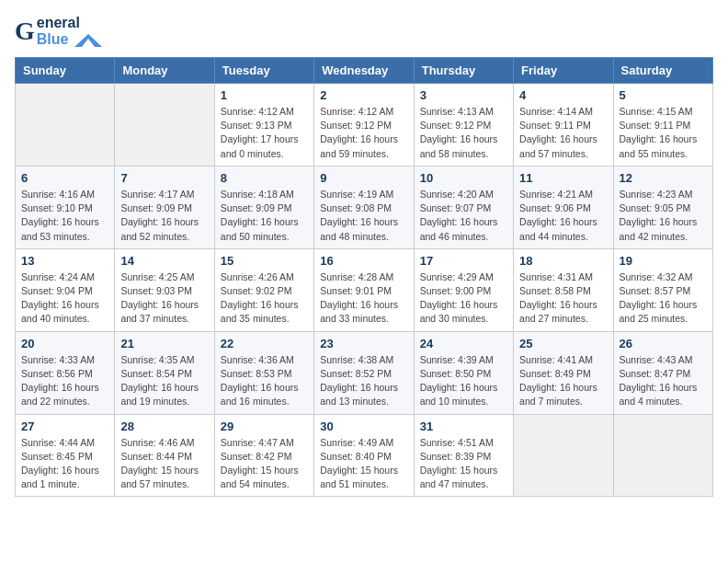 This screenshot has height=563, width=728. Describe the element at coordinates (65, 71) in the screenshot. I see `weekday-header-sunday: Sunday` at that location.